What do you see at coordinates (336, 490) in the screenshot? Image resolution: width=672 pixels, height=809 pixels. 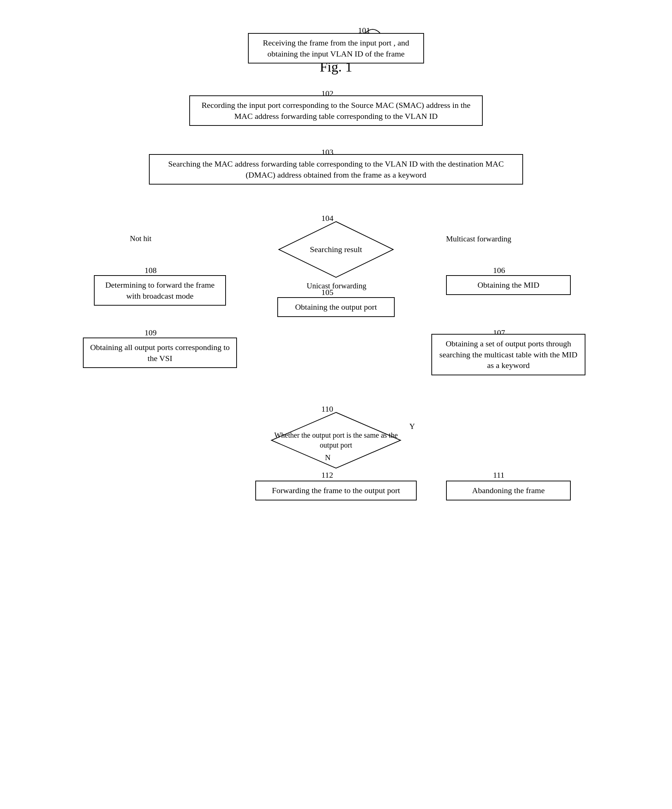 I see `node-112-label: Forwarding the frame to the output port` at bounding box center [336, 490].